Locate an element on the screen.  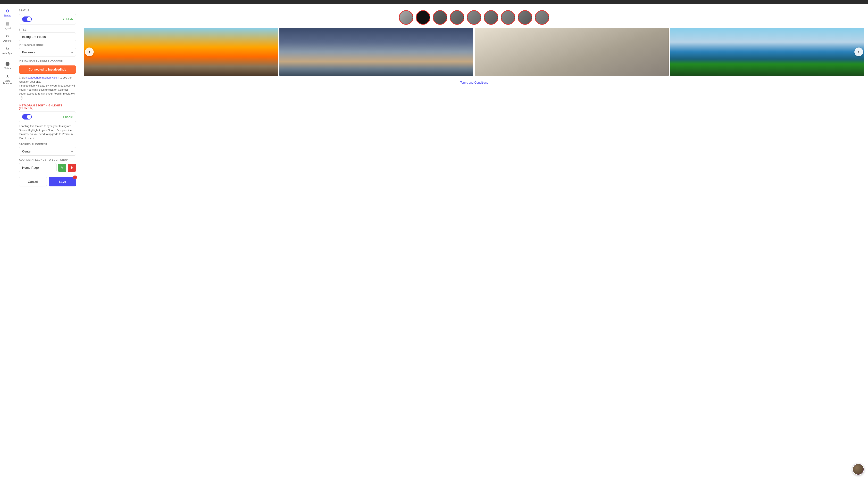
publish-text: Publish is located at coordinates (67, 20).